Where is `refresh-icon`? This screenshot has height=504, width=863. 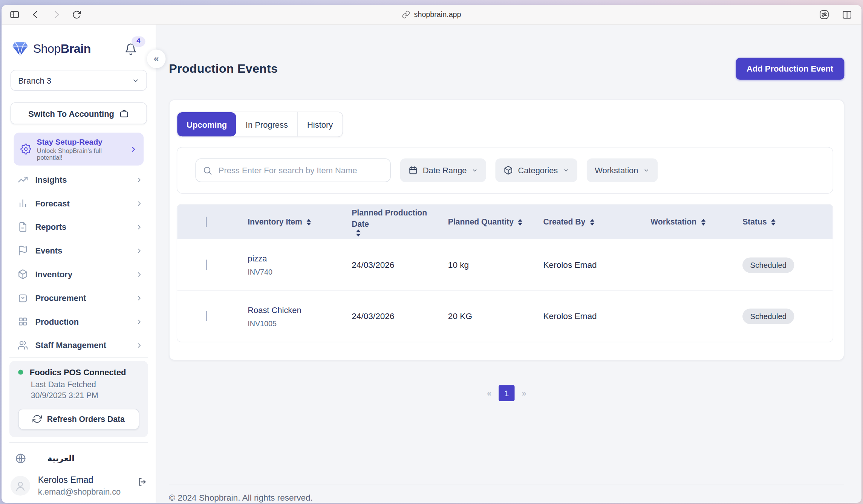 refresh-icon is located at coordinates (38, 419).